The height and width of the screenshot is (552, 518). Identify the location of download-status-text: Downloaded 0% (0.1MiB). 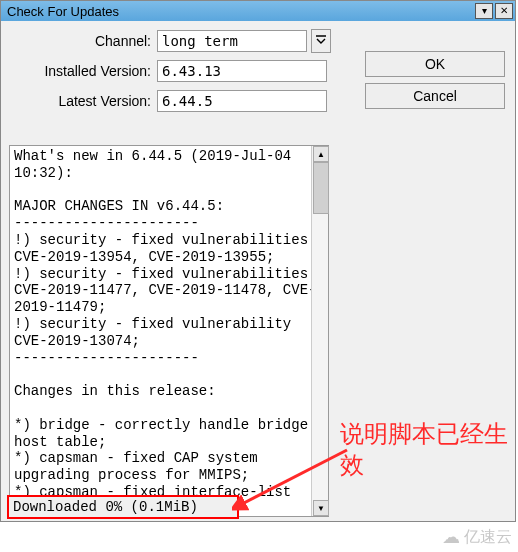
(106, 507).